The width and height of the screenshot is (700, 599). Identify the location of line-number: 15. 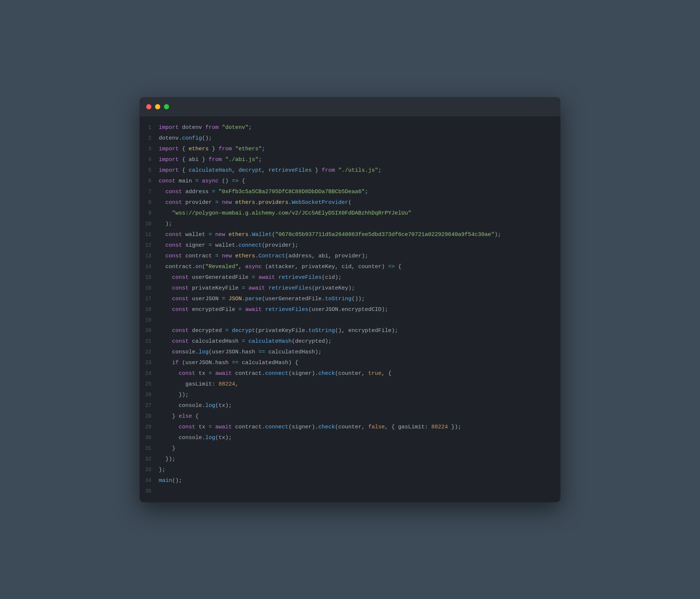
(149, 277).